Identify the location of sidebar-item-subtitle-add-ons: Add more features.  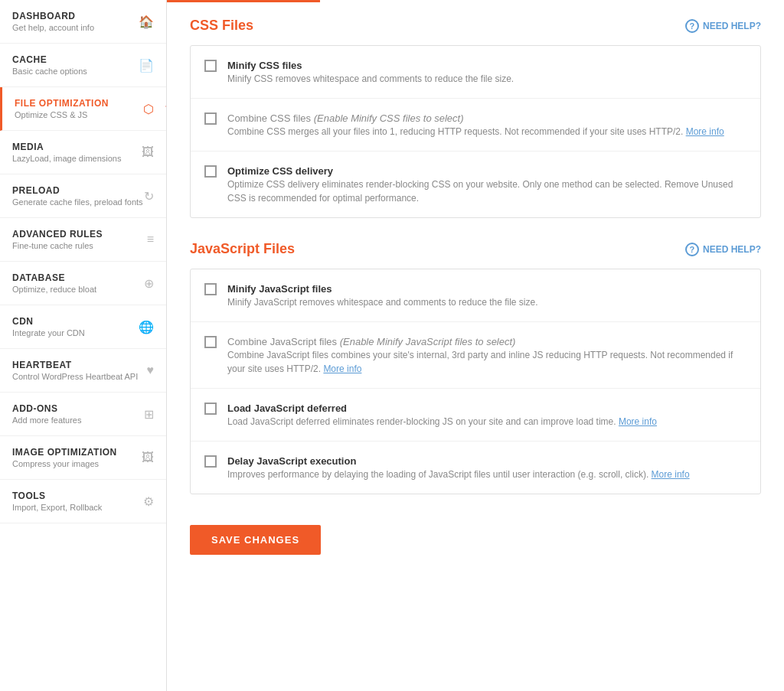
(47, 420).